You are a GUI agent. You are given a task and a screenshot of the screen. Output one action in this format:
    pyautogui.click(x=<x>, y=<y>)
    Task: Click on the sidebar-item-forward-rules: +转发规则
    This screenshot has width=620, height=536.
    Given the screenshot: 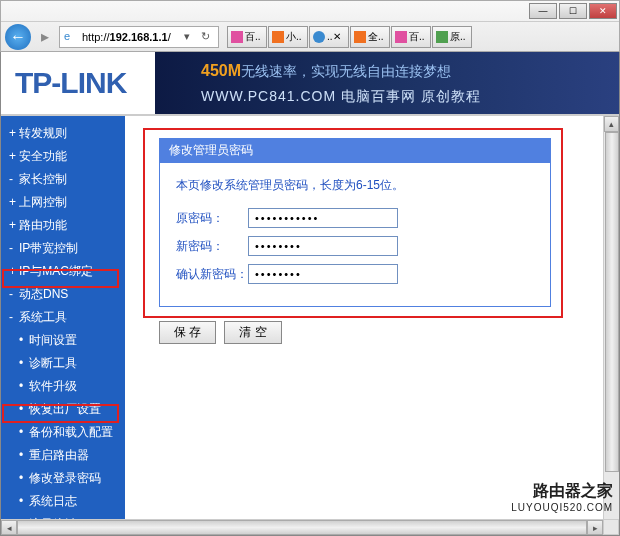 What is the action you would take?
    pyautogui.click(x=63, y=134)
    